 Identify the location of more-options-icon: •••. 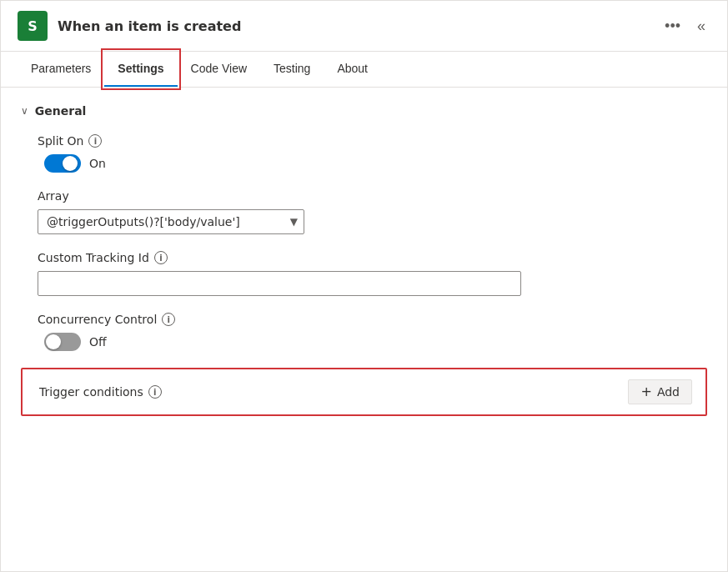
(672, 27).